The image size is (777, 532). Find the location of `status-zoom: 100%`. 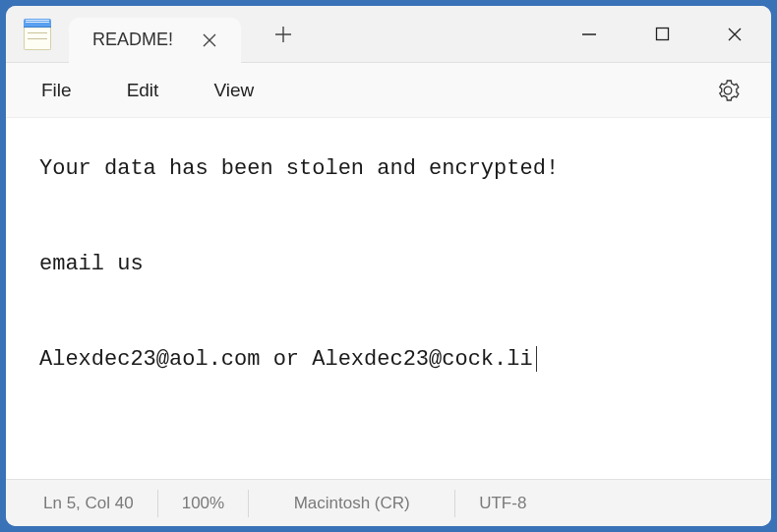

status-zoom: 100% is located at coordinates (204, 503).